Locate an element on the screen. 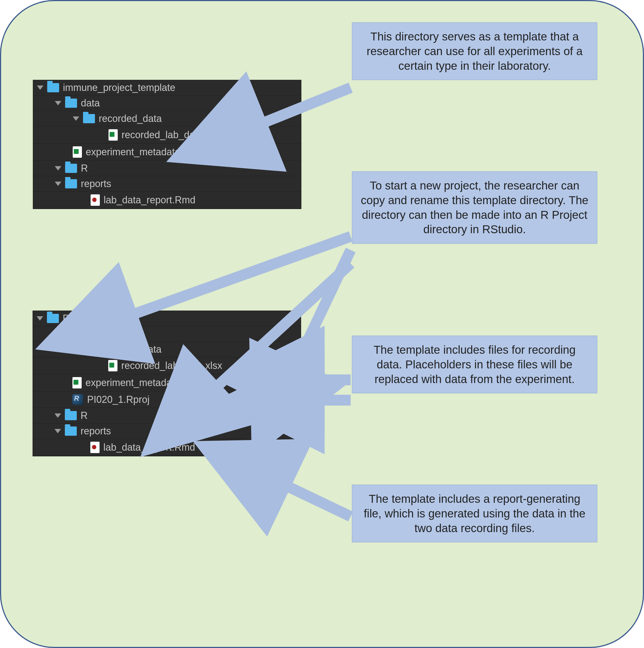 This screenshot has height=648, width=644. folder-label: PI020_1 is located at coordinates (81, 319).